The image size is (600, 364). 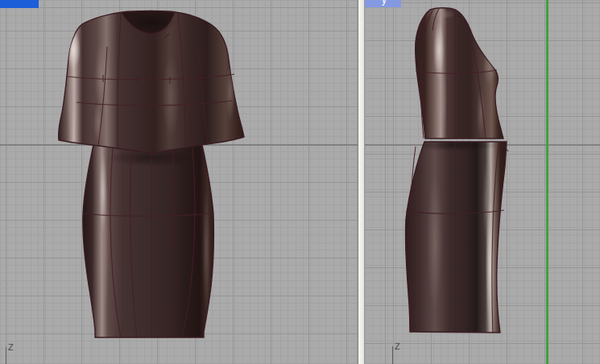 I want to click on viewport-title-tab: y, so click(x=383, y=3).